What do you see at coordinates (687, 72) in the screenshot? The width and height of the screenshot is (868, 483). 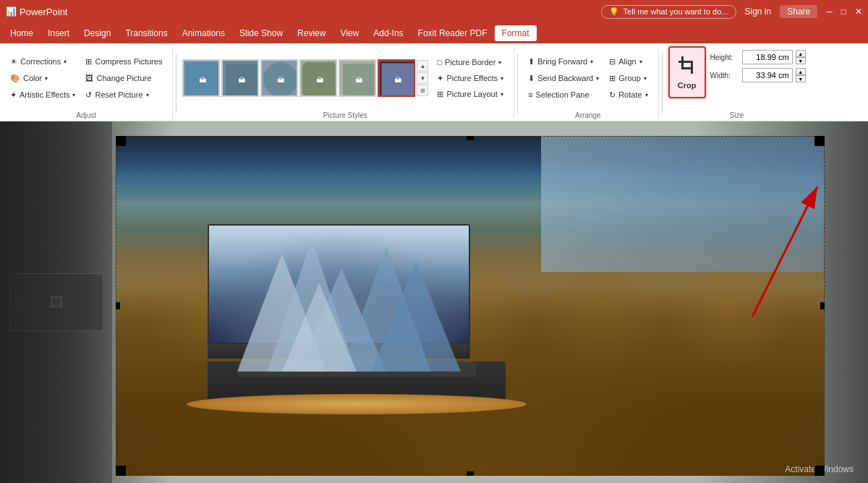 I see `crop-button: Crop` at bounding box center [687, 72].